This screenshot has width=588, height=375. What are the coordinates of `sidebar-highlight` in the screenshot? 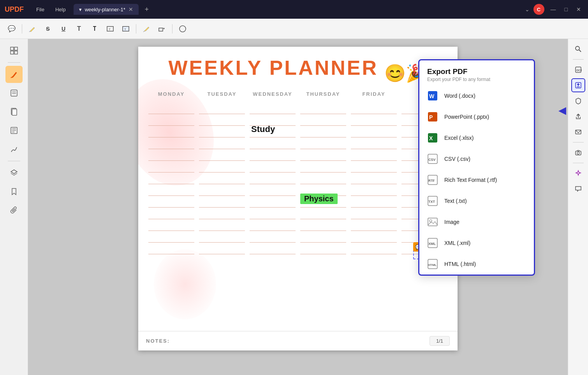 It's located at (14, 74).